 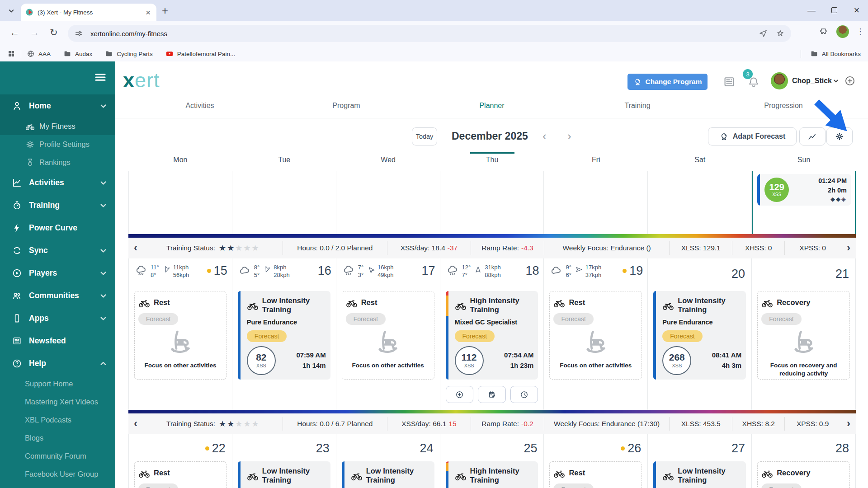 I want to click on sidebar-item-apps: Apps, so click(x=58, y=318).